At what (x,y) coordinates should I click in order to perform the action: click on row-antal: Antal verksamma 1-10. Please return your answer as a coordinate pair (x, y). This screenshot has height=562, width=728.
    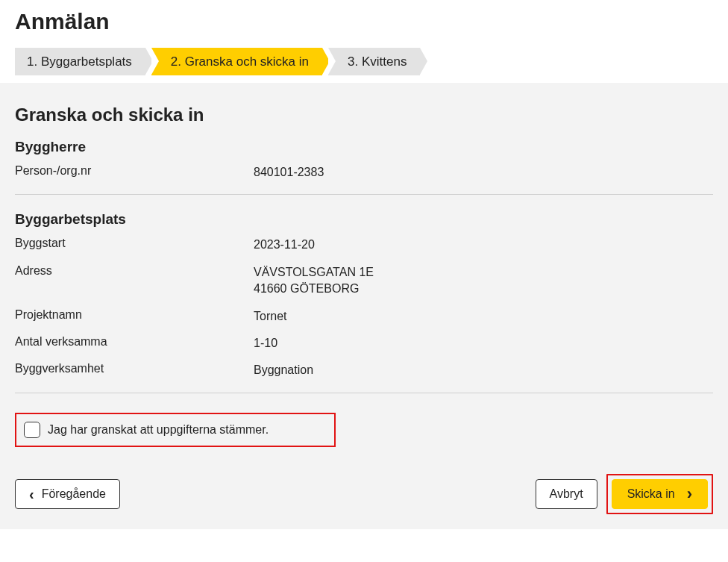
    Looking at the image, I should click on (364, 343).